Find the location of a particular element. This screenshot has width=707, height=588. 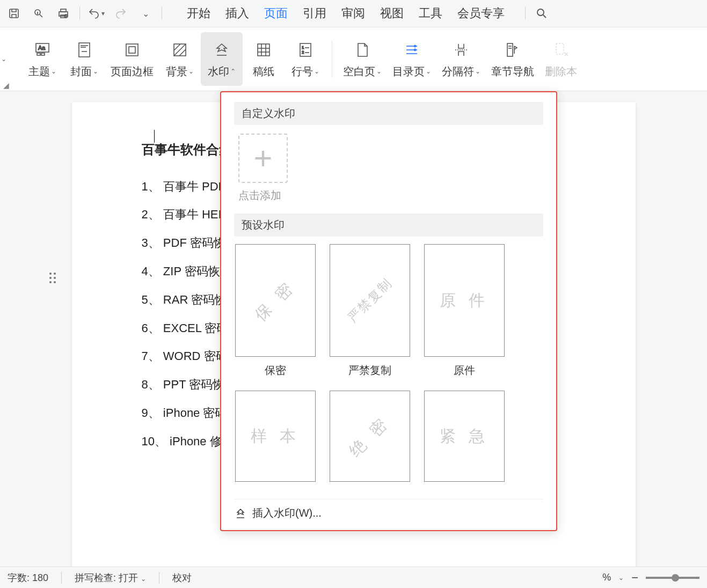

custom-watermark-header: 自定义水印 is located at coordinates (389, 114).